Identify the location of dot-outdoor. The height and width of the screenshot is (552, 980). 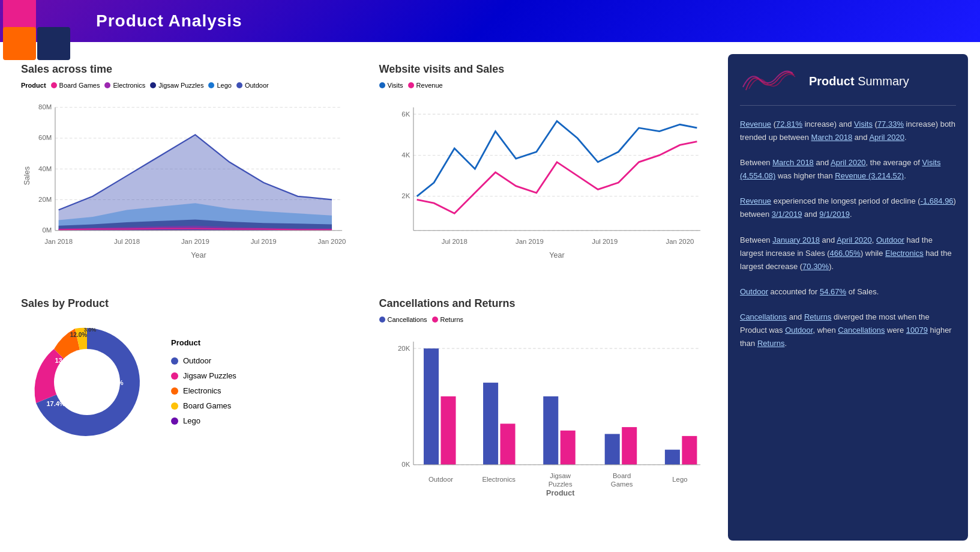
(175, 361).